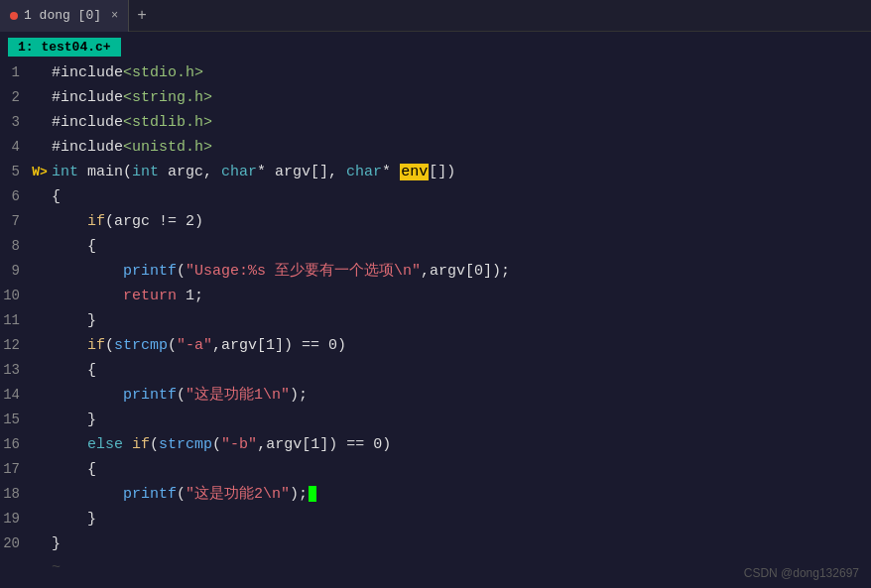  Describe the element at coordinates (312, 494) in the screenshot. I see `text-cursor` at that location.